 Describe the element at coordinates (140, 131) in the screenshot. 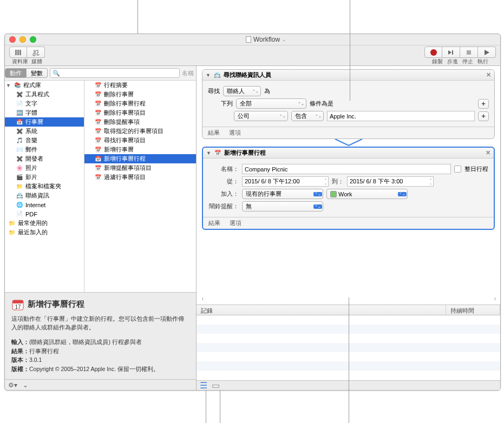

I see `action-item: 📅取得指定的行事曆項目` at that location.